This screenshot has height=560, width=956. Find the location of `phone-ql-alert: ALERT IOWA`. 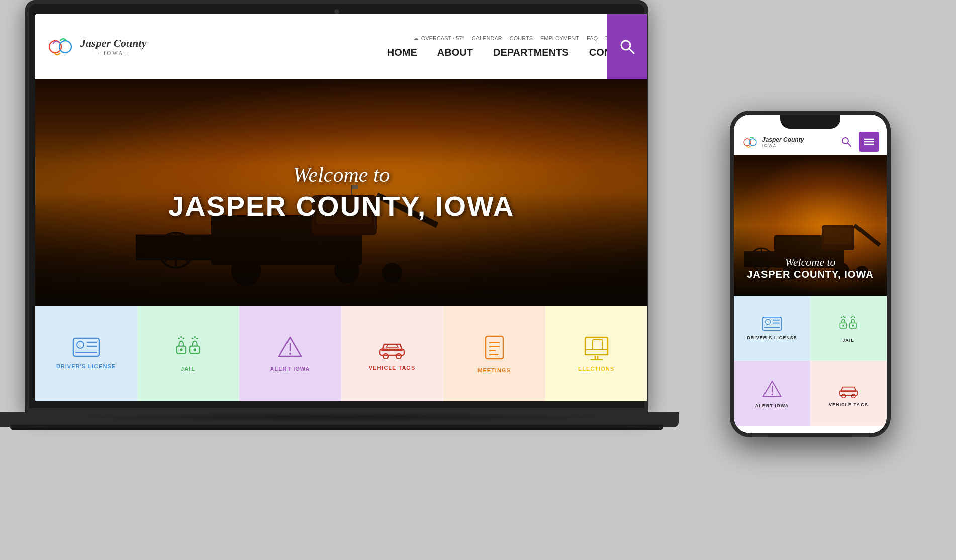

phone-ql-alert: ALERT IOWA is located at coordinates (772, 394).